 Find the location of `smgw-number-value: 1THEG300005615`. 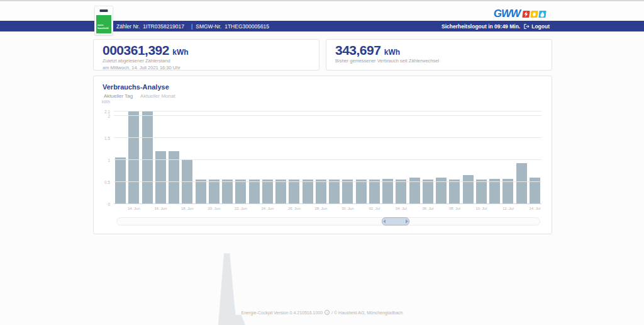

smgw-number-value: 1THEG300005615 is located at coordinates (247, 26).